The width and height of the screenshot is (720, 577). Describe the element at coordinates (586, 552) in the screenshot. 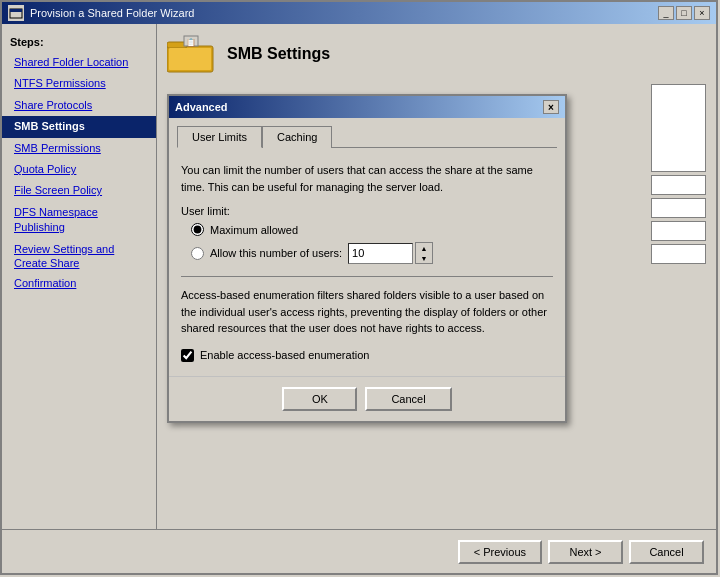

I see `next-button: Next >` at that location.